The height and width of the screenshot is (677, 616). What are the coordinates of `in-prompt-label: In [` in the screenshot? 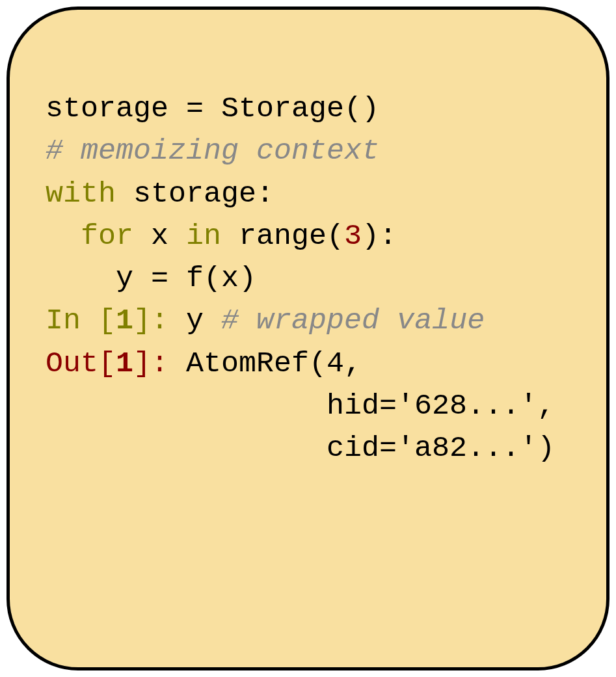 It's located at (81, 321).